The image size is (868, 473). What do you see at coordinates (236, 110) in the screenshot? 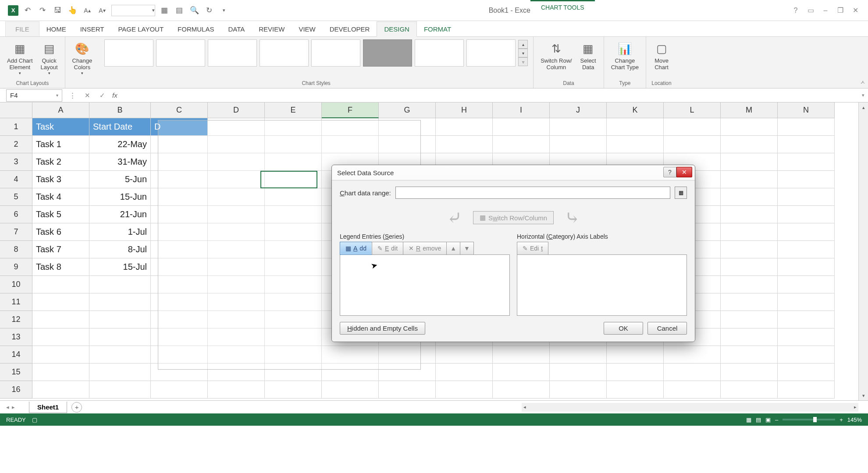
I see `col-header-D: D` at bounding box center [236, 110].